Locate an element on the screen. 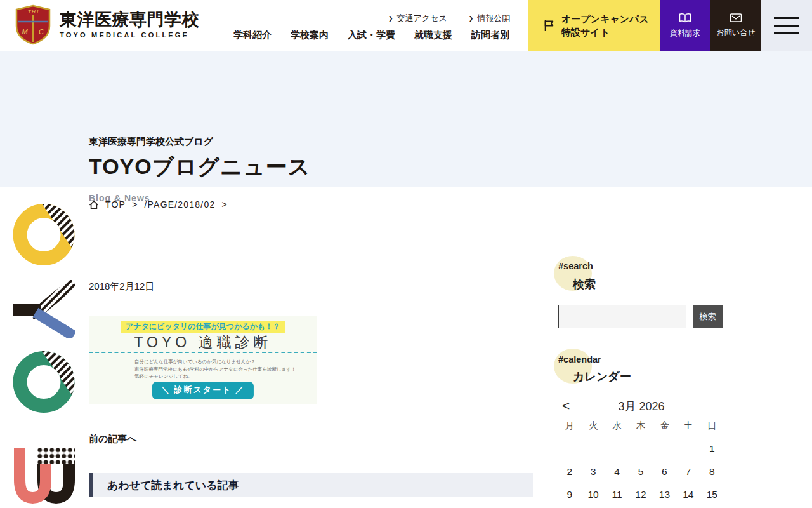 The image size is (812, 508). crest-m: M is located at coordinates (25, 32).